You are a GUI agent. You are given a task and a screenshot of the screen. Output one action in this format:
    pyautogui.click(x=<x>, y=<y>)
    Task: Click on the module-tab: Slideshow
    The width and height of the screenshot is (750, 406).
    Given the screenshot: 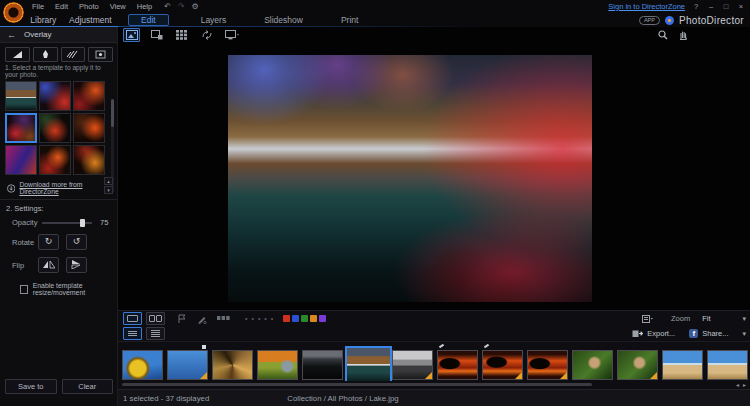 What is the action you would take?
    pyautogui.click(x=284, y=20)
    